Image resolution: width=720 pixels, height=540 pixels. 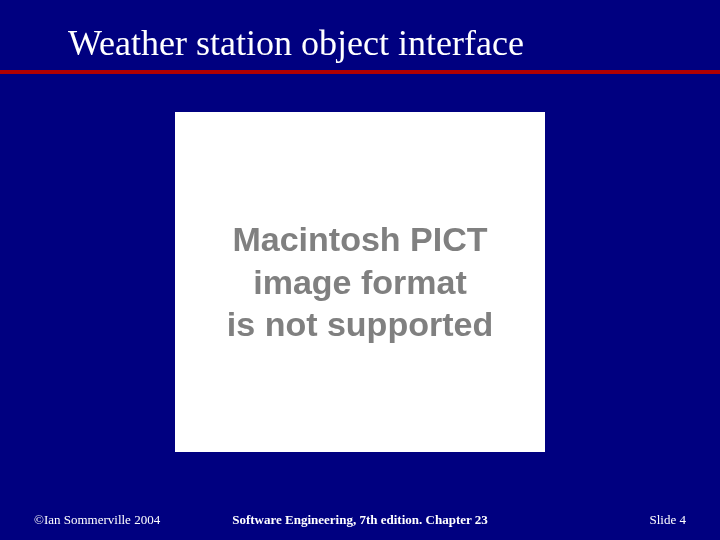 What do you see at coordinates (664, 520) in the screenshot?
I see `footer-slide-label: Slide` at bounding box center [664, 520].